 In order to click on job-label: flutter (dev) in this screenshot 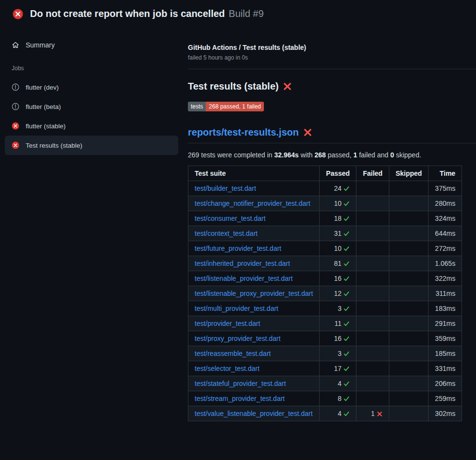, I will do `click(42, 87)`.